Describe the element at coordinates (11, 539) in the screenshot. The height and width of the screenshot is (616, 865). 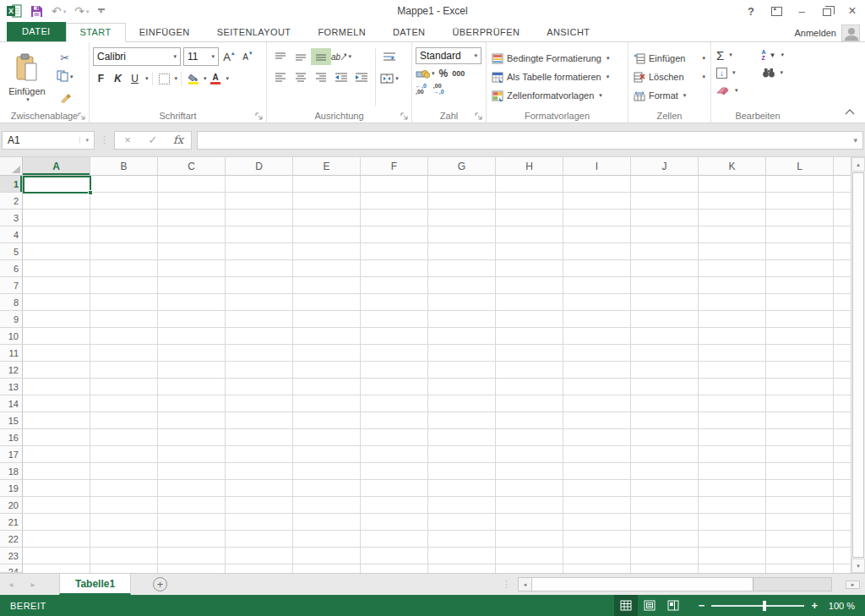
I see `row-header-22: 22` at that location.